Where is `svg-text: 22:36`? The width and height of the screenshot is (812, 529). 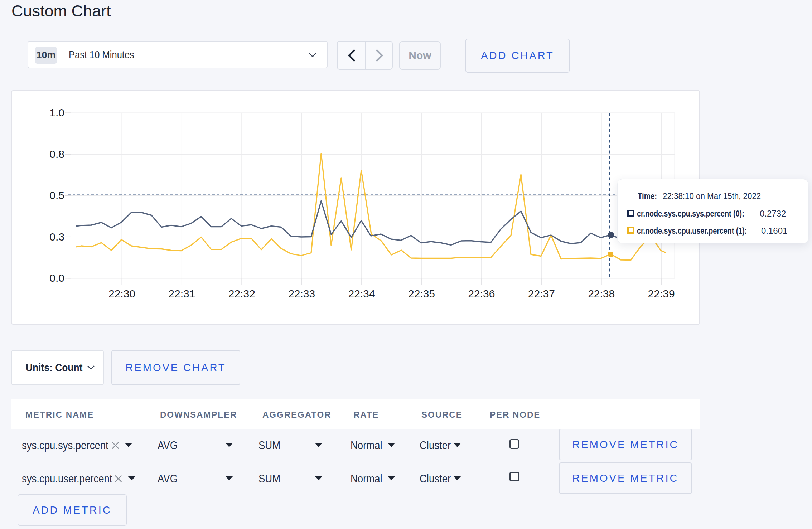
svg-text: 22:36 is located at coordinates (481, 293).